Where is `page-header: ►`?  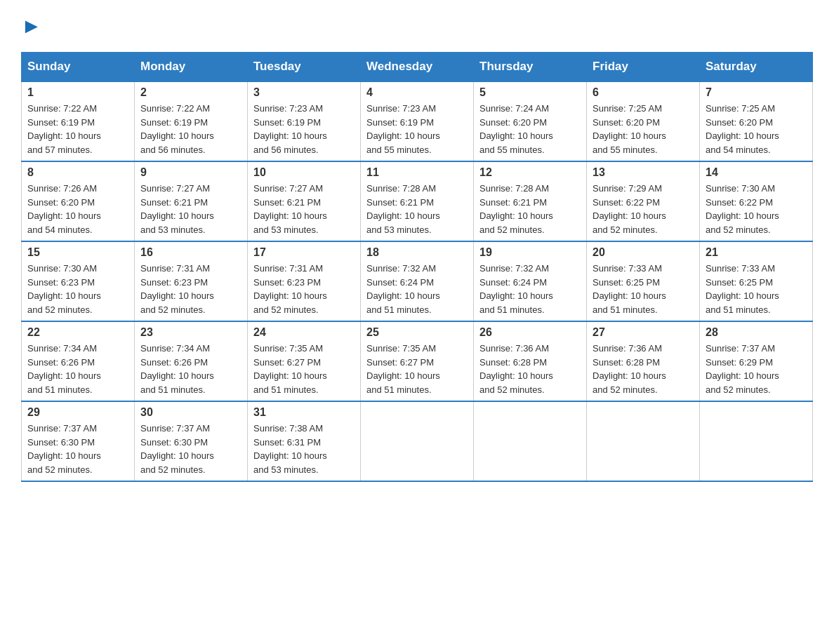 page-header: ► is located at coordinates (417, 26).